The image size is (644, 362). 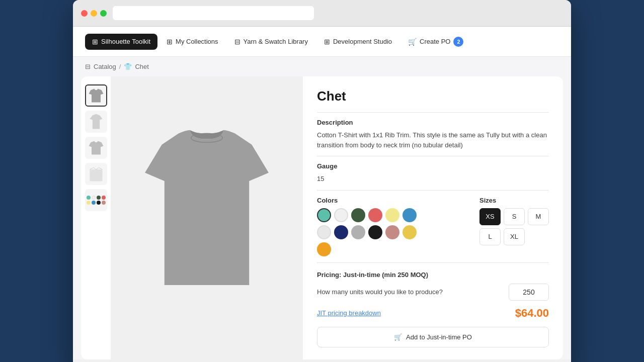 I want to click on nav-collections-label: My Collections, so click(x=197, y=41).